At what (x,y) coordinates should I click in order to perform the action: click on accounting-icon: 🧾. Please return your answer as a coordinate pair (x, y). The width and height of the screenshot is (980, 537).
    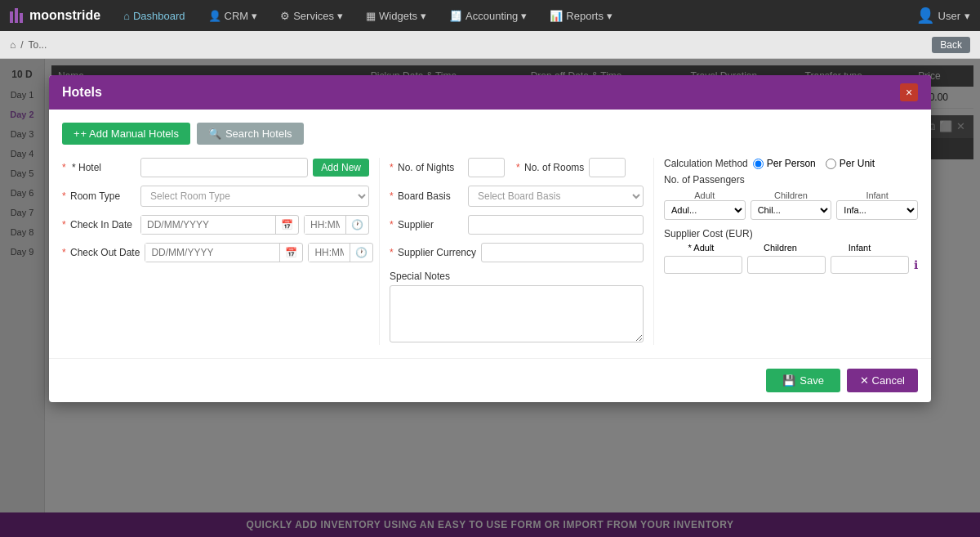
    Looking at the image, I should click on (456, 16).